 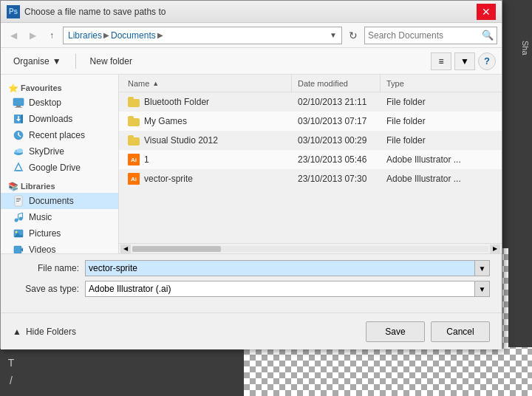 What do you see at coordinates (482, 289) in the screenshot?
I see `savetype-dropdown-button: ▼` at bounding box center [482, 289].